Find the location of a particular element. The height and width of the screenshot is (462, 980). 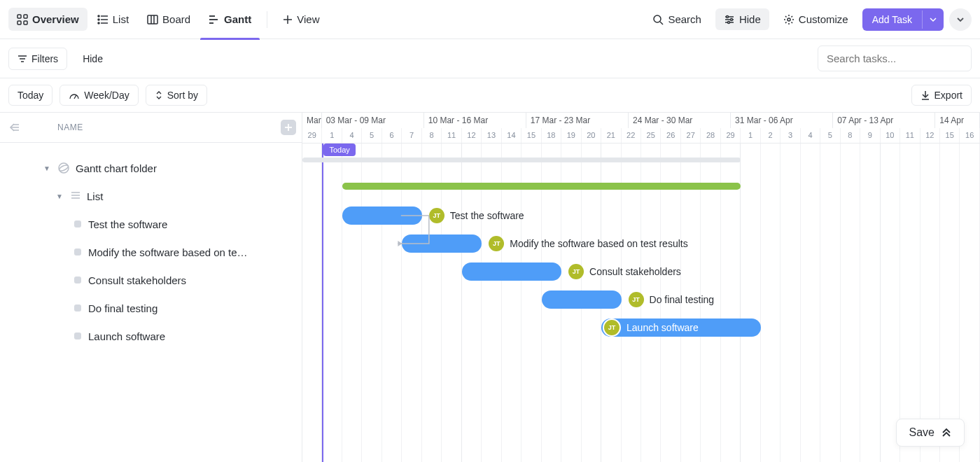

folder-row: ▼ Gantt chart folder is located at coordinates (151, 168).